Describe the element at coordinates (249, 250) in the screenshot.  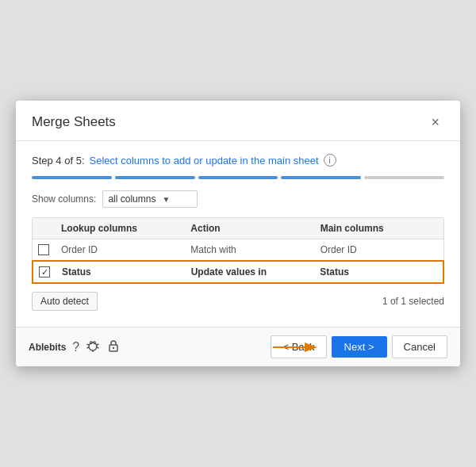
I see `row1-action: Match with` at that location.